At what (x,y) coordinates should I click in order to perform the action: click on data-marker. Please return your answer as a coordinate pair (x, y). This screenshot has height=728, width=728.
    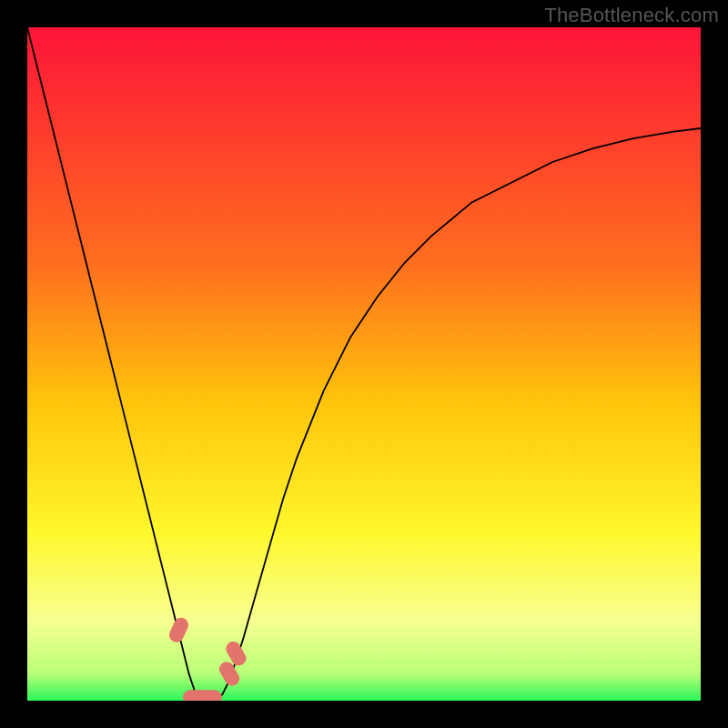
    Looking at the image, I should click on (209, 695).